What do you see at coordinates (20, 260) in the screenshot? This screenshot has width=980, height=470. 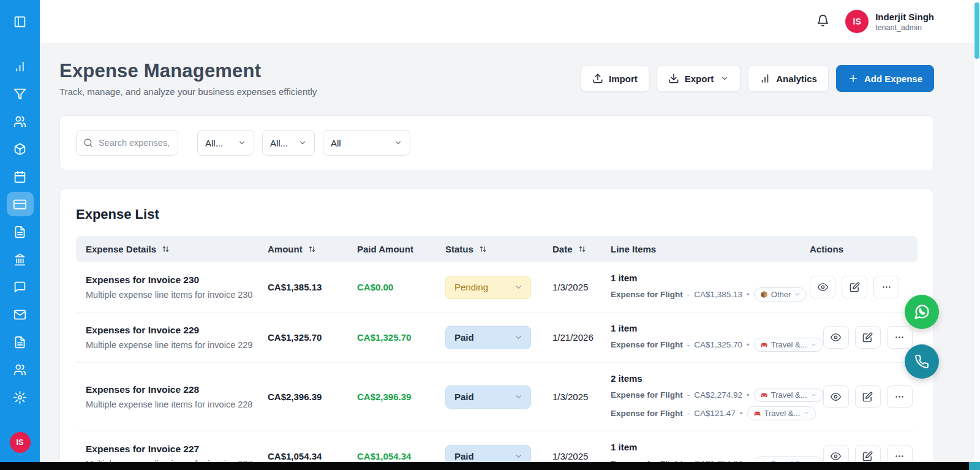 I see `landmark-icon` at bounding box center [20, 260].